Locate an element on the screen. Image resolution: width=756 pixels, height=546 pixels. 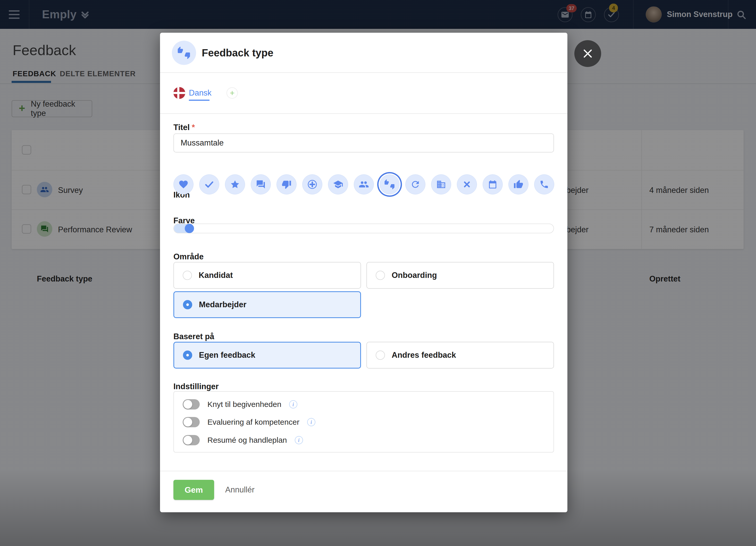
radio-option-egen-feedback: Egen feedback is located at coordinates (267, 355).